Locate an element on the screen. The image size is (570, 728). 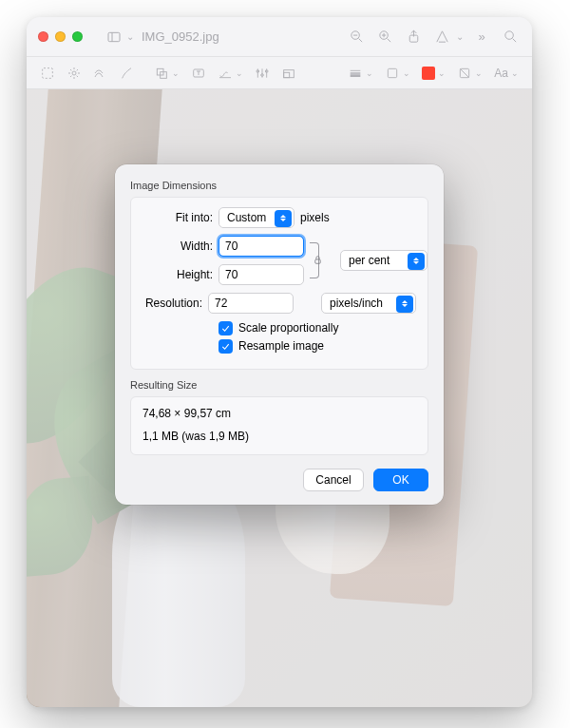
height-field is located at coordinates (261, 275).